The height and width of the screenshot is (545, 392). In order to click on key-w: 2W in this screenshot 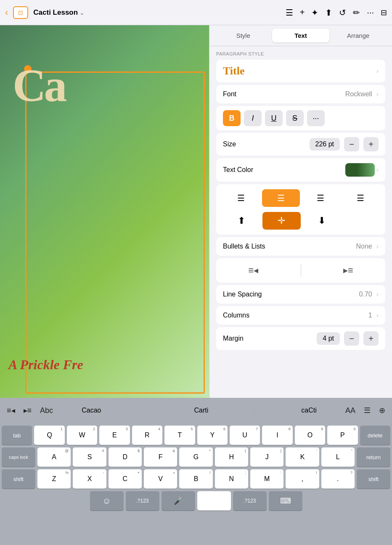, I will do `click(82, 435)`.